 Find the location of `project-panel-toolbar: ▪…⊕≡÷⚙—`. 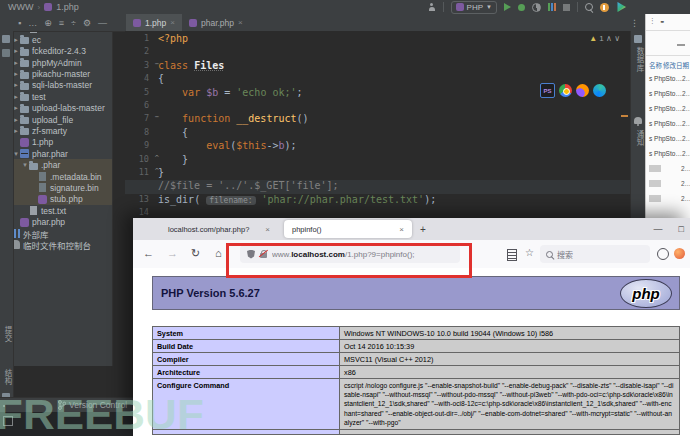

project-panel-toolbar: ▪…⊕≡÷⚙— is located at coordinates (56, 23).